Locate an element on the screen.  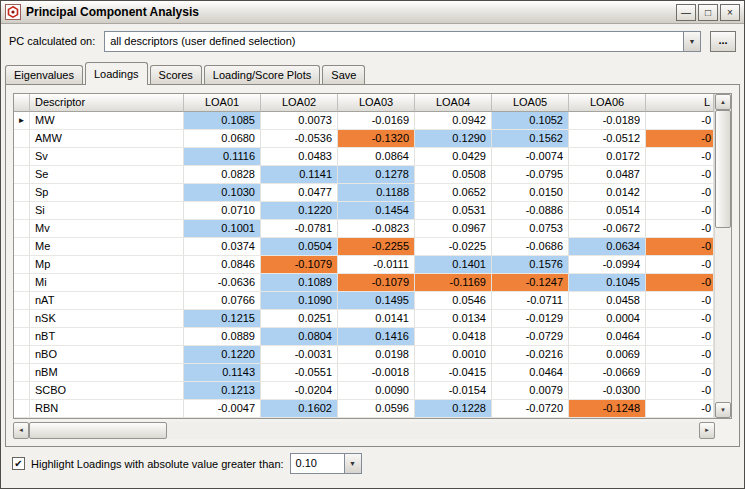
grid-cell: -0.0669 is located at coordinates (608, 373).